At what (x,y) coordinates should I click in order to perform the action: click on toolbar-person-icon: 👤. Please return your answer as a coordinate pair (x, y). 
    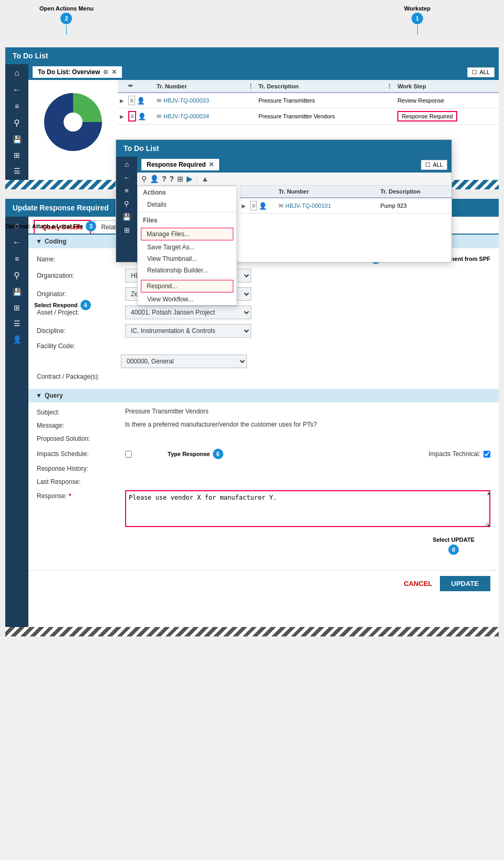
    Looking at the image, I should click on (155, 179).